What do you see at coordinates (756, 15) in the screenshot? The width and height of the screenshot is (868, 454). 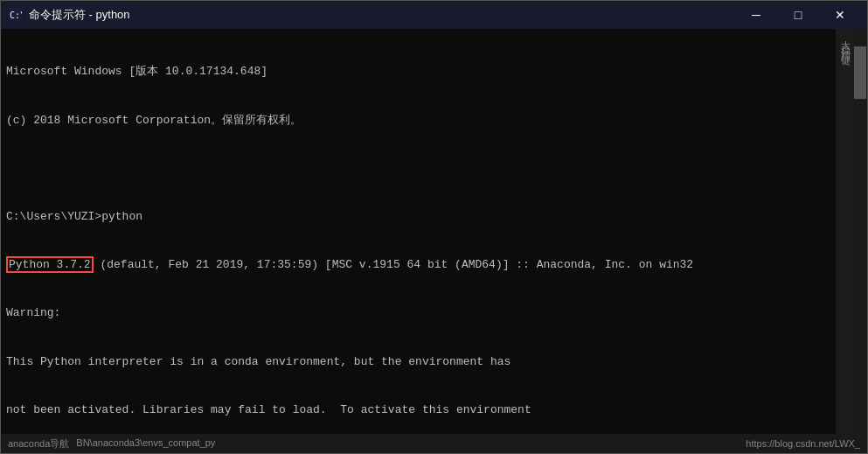 I see `minimize-button: ─` at bounding box center [756, 15].